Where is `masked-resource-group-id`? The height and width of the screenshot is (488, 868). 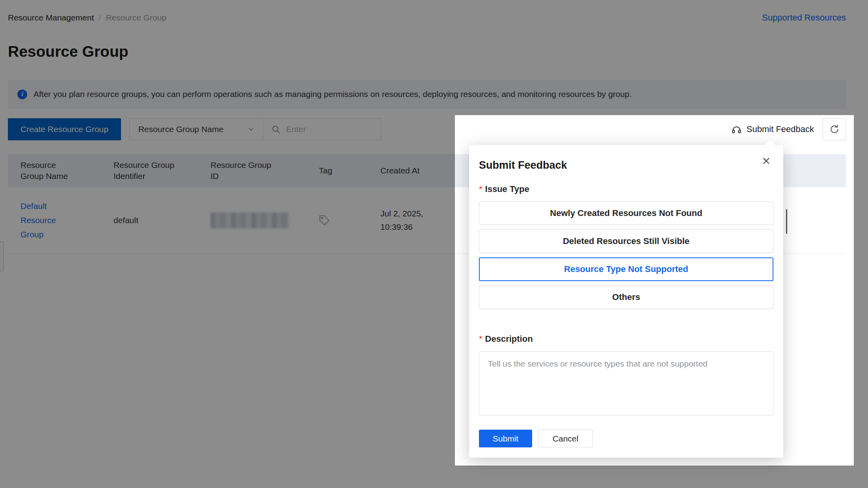 masked-resource-group-id is located at coordinates (250, 220).